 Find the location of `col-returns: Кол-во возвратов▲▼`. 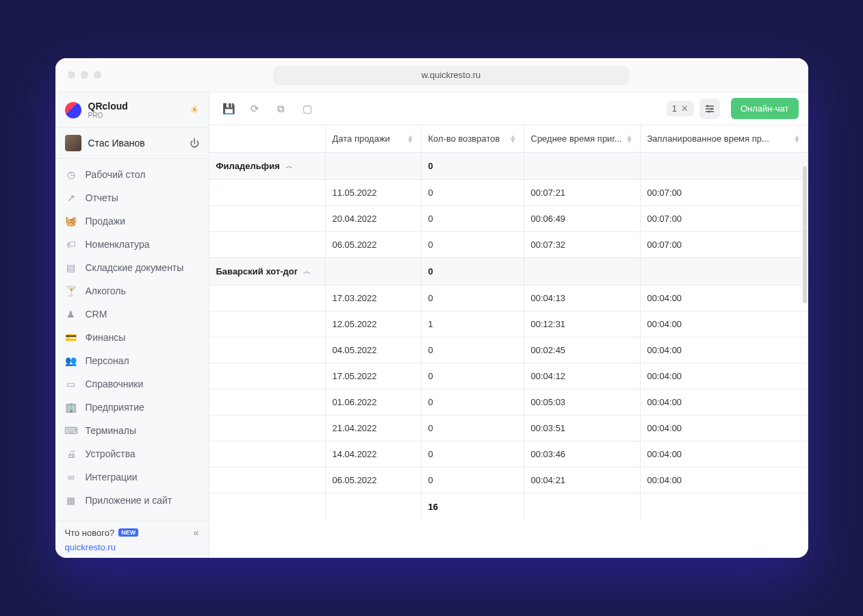

col-returns: Кол-во возвратов▲▼ is located at coordinates (473, 138).